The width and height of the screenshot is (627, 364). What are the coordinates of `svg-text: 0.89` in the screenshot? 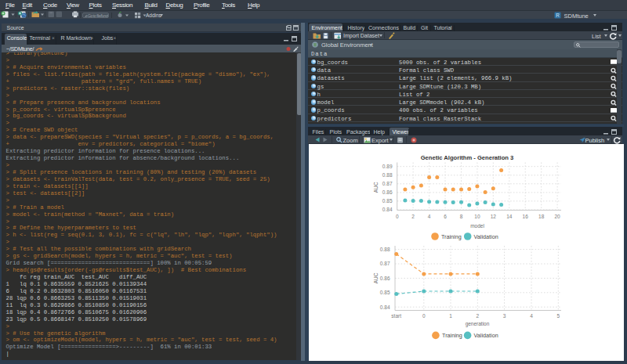 It's located at (387, 166).